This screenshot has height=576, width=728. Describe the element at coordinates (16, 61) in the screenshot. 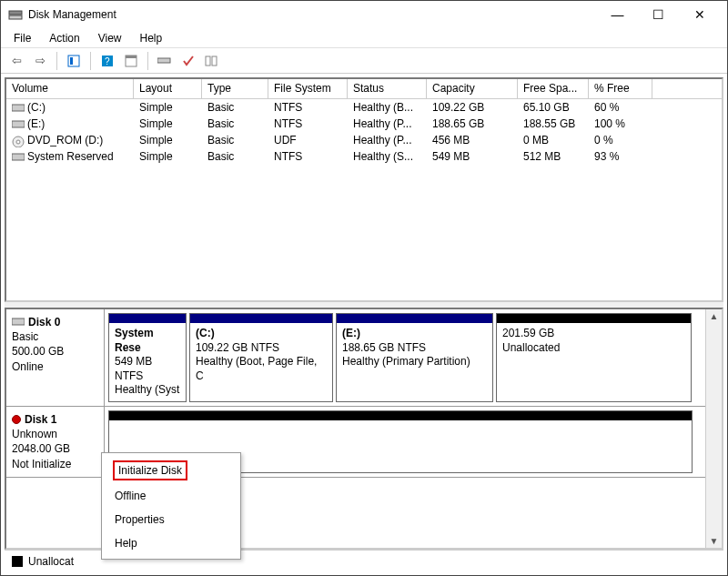

I see `back-button: ⇦` at that location.